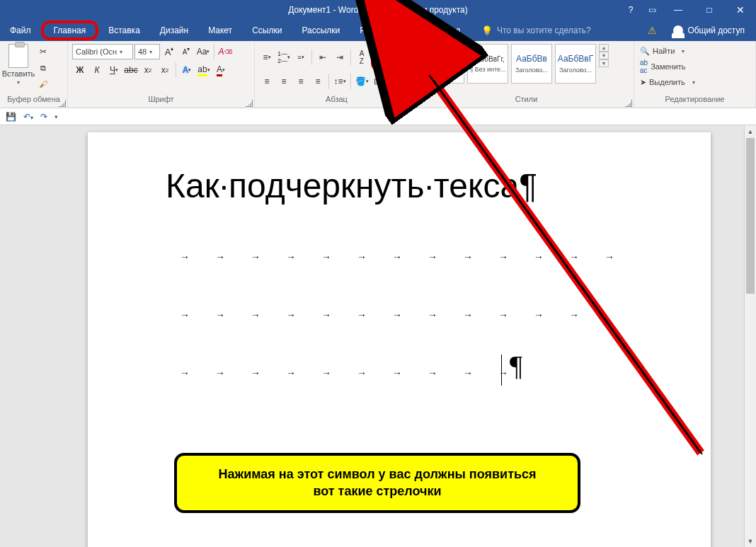  I want to click on tab-review: Рецензирование, so click(392, 30).